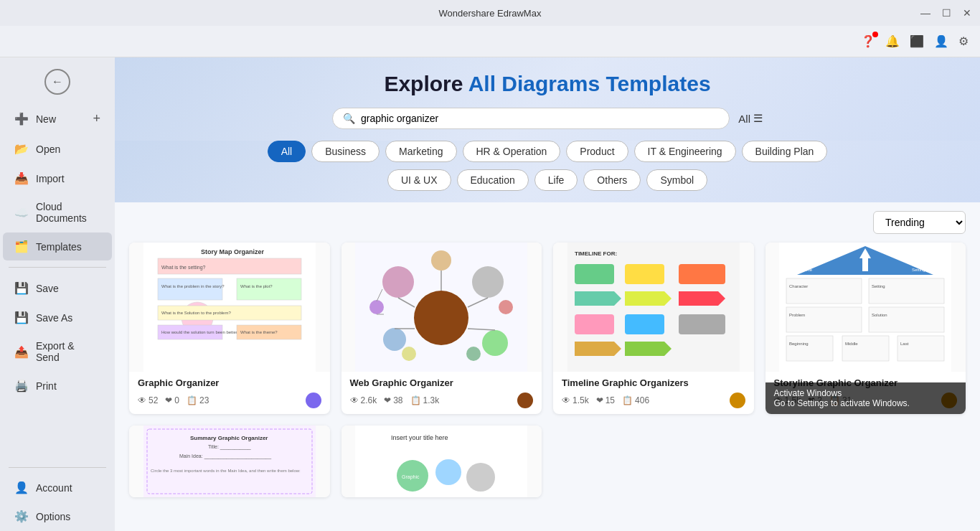  I want to click on svg-text:Main Idea: ___________________: Main Idea: ________________________, so click(225, 456).